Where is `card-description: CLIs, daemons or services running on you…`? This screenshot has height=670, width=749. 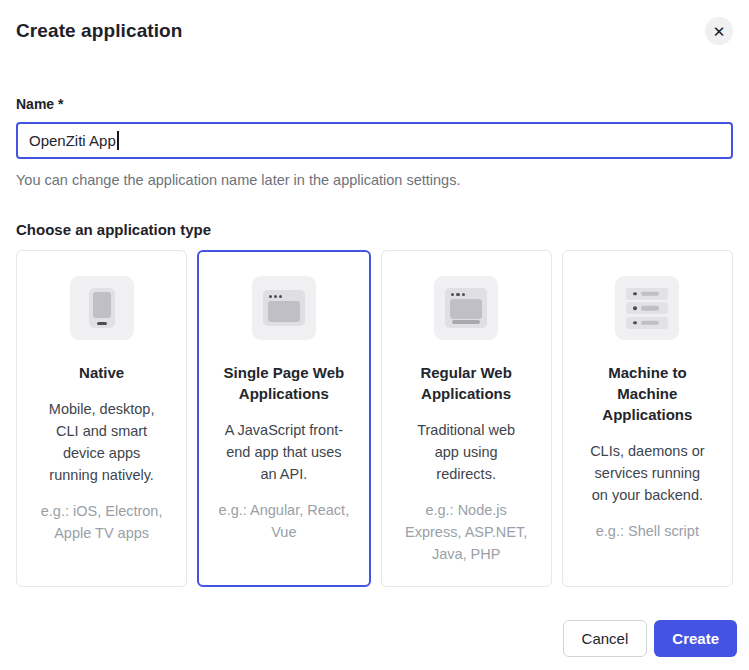 card-description: CLIs, daemons or services running on you… is located at coordinates (647, 473).